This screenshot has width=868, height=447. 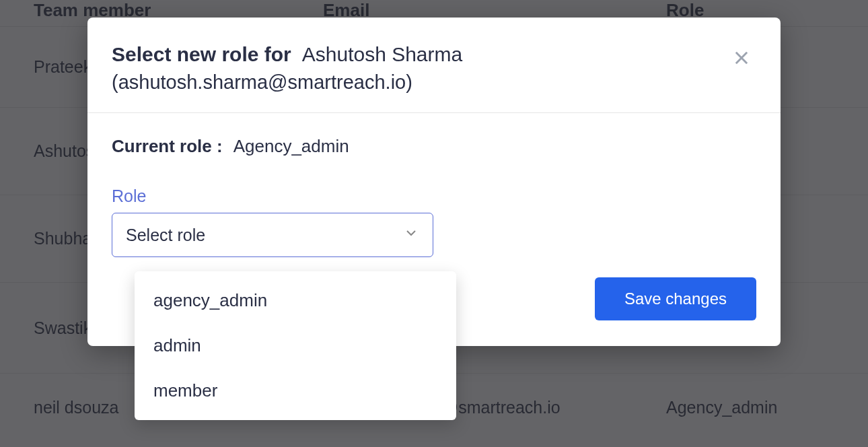 What do you see at coordinates (291, 147) in the screenshot?
I see `current-role-value: Agency_admin` at bounding box center [291, 147].